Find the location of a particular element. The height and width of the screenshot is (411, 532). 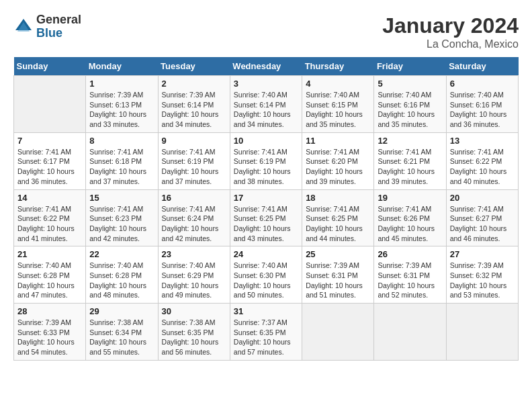

title-block: January 2024 La Concha, Mexico is located at coordinates (450, 32).